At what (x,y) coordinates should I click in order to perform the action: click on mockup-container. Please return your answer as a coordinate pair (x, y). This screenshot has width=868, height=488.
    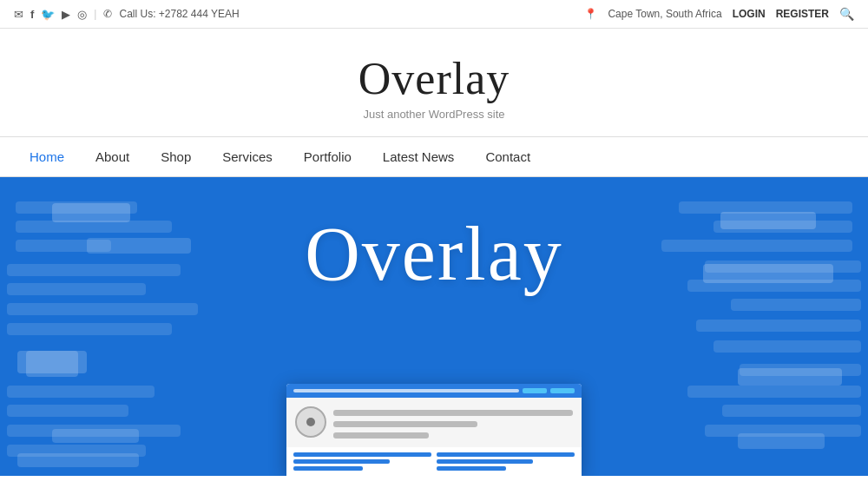
    Looking at the image, I should click on (434, 430).